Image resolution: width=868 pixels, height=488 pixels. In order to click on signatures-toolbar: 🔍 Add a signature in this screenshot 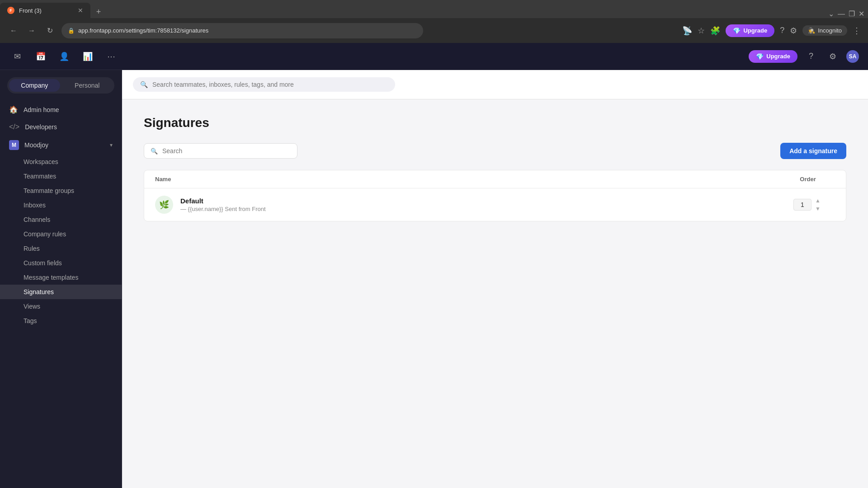, I will do `click(495, 151)`.